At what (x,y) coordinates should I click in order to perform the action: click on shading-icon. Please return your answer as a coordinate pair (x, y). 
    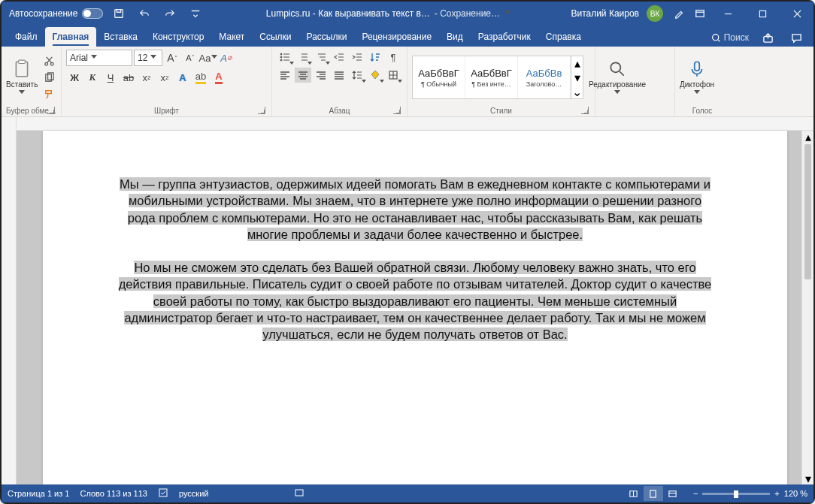
    Looking at the image, I should click on (375, 75).